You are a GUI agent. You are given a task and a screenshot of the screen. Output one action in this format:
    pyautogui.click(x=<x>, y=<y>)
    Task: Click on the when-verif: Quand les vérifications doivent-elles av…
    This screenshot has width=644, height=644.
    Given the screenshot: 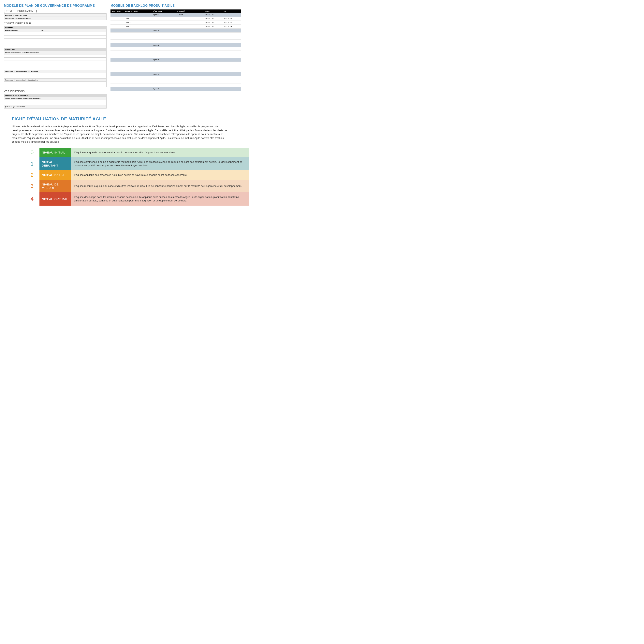 What is the action you would take?
    pyautogui.click(x=55, y=99)
    